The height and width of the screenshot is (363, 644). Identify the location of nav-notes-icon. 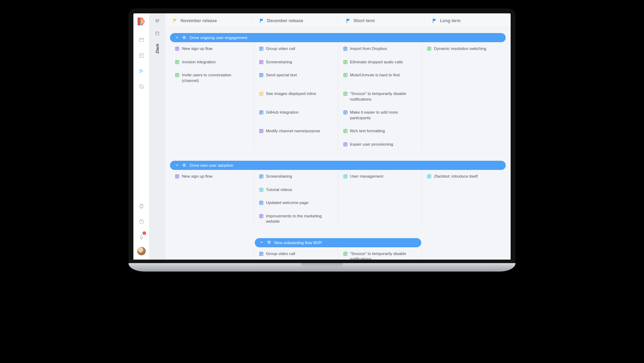
(141, 56).